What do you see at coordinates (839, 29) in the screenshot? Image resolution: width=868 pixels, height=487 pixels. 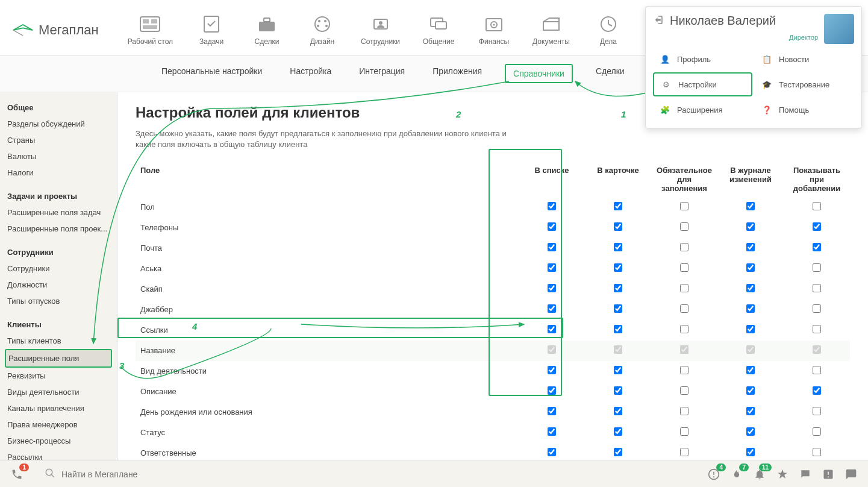 I see `avatar` at bounding box center [839, 29].